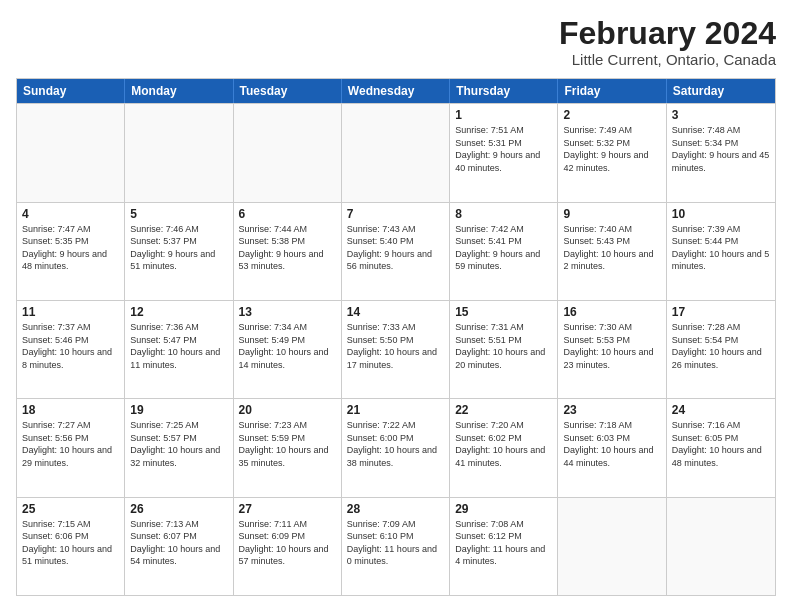 The width and height of the screenshot is (792, 612). I want to click on day-info: Sunrise: 7:08 AMSunset: 6:12 PMDaylight:…, so click(504, 543).